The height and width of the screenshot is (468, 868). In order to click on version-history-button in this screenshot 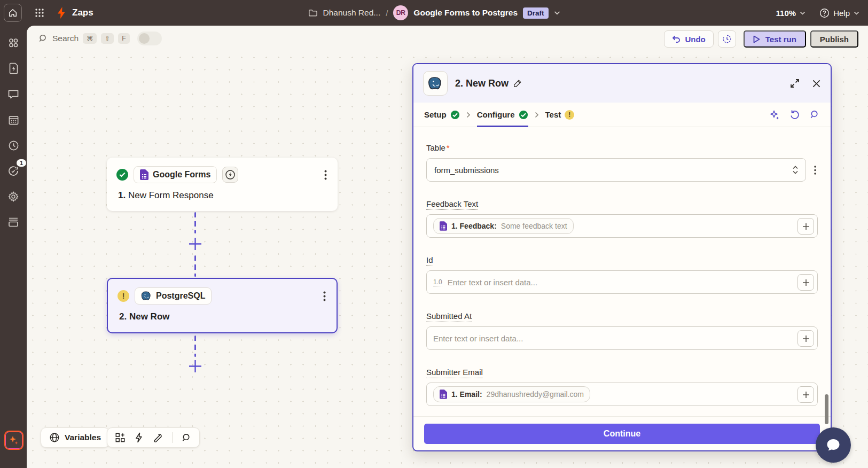, I will do `click(727, 39)`.